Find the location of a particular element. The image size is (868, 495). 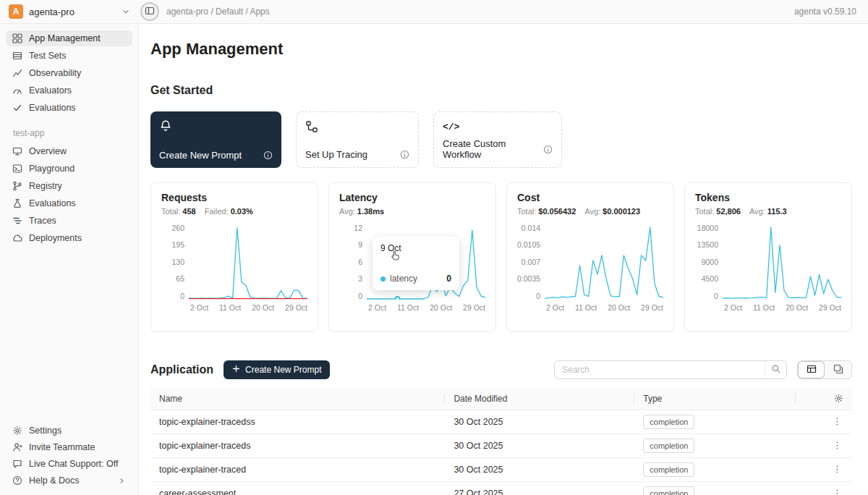

sidebar-item-label: Live Chat Support: Off is located at coordinates (74, 464).